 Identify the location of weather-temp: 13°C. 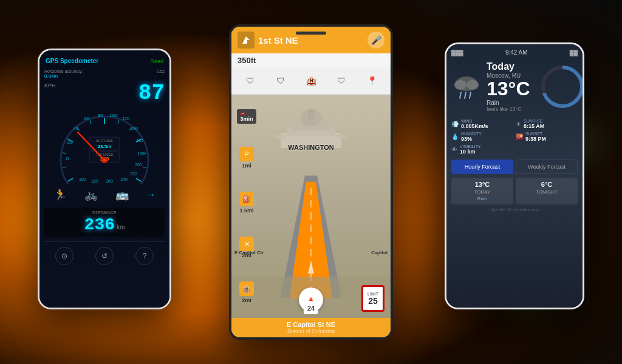
(508, 89).